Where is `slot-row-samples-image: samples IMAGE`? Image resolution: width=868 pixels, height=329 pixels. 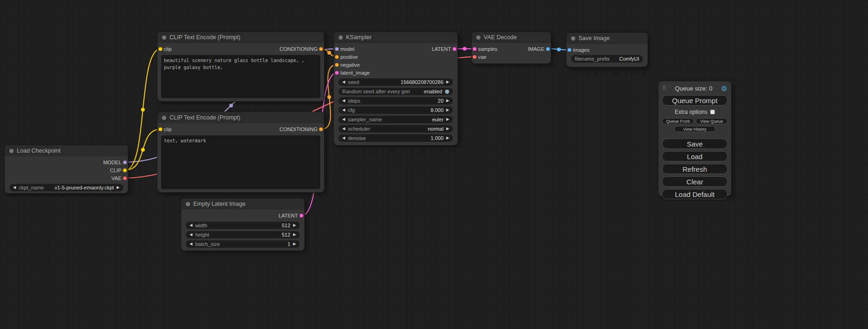
slot-row-samples-image: samples IMAGE is located at coordinates (511, 49).